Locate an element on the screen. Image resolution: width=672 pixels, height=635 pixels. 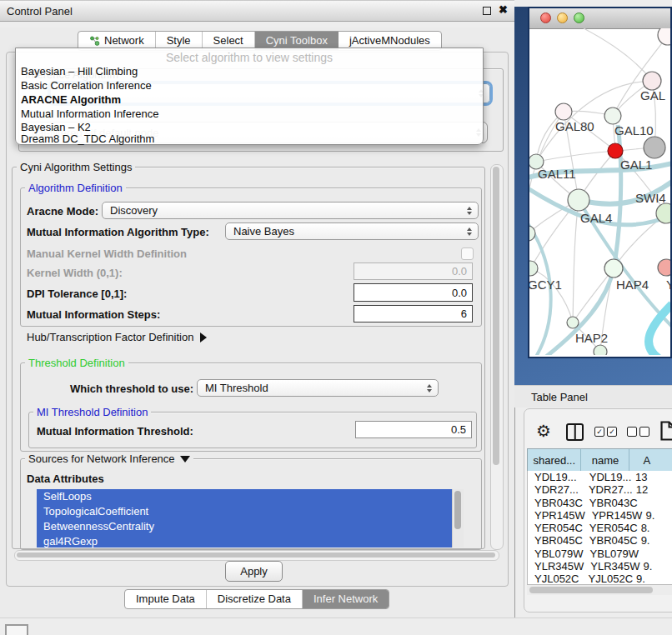
table-row: YDR27...YDR27...12 is located at coordinates (600, 490).